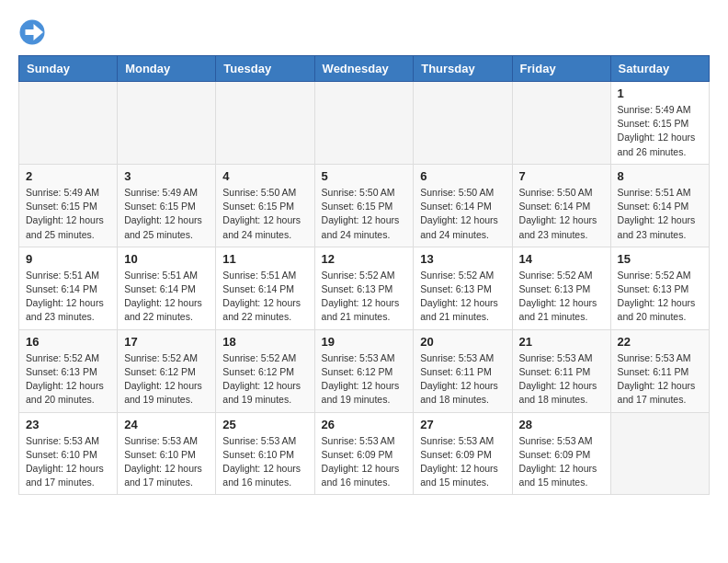  Describe the element at coordinates (364, 205) in the screenshot. I see `calendar-row: 2Sunrise: 5:49 AM Sunset: 6:15 PM Daylig…` at that location.